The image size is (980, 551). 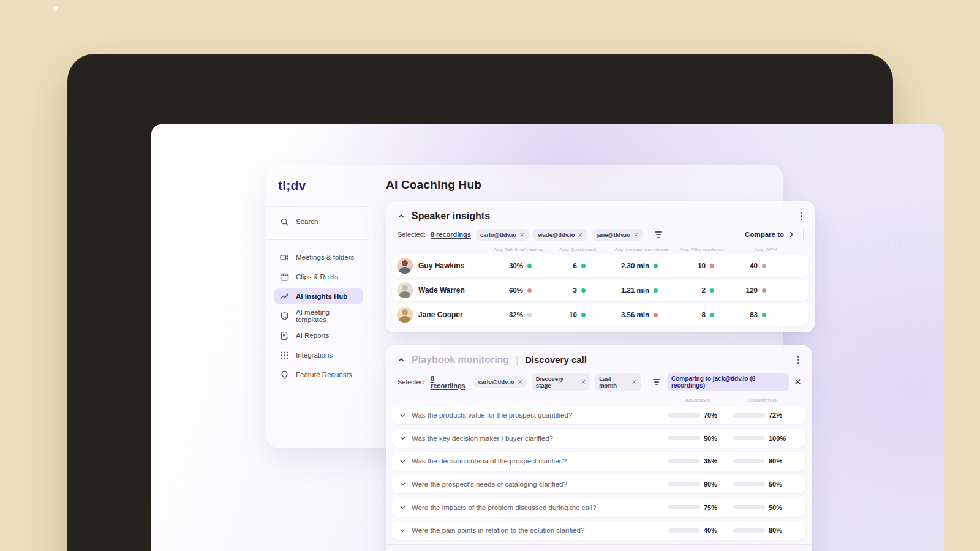 I want to click on table-row: Guy Hawkins 30% 6 2.30 min 10 40, so click(x=600, y=266).